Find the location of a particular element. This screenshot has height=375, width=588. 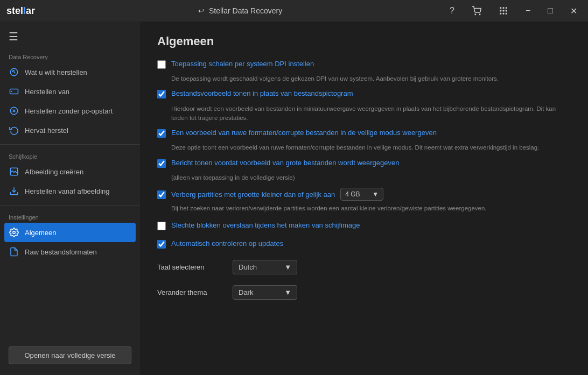

theme-dropdown: Dark ▼ is located at coordinates (265, 293).